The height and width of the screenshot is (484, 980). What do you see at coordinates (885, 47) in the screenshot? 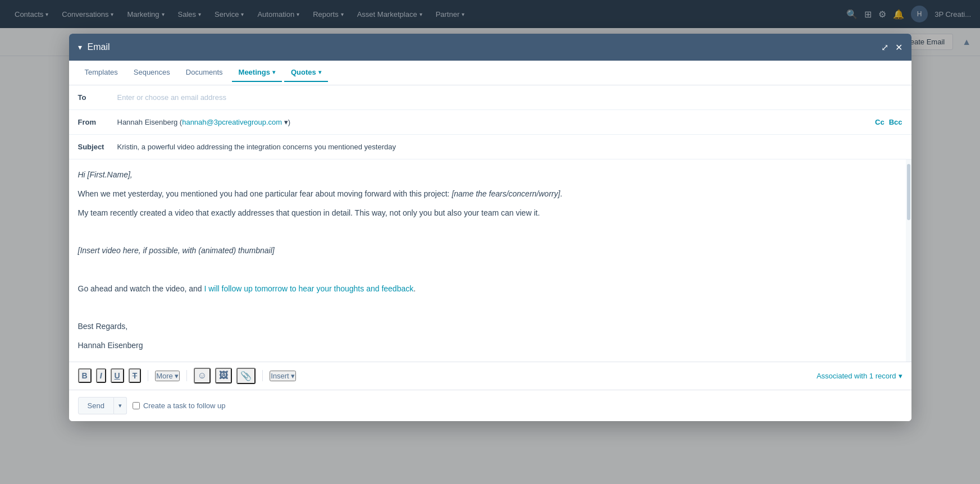
I see `pin-icon: ⤢` at bounding box center [885, 47].